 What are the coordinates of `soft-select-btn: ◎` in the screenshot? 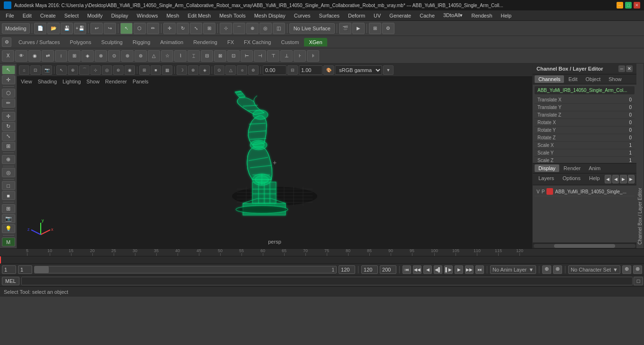 It's located at (9, 172).